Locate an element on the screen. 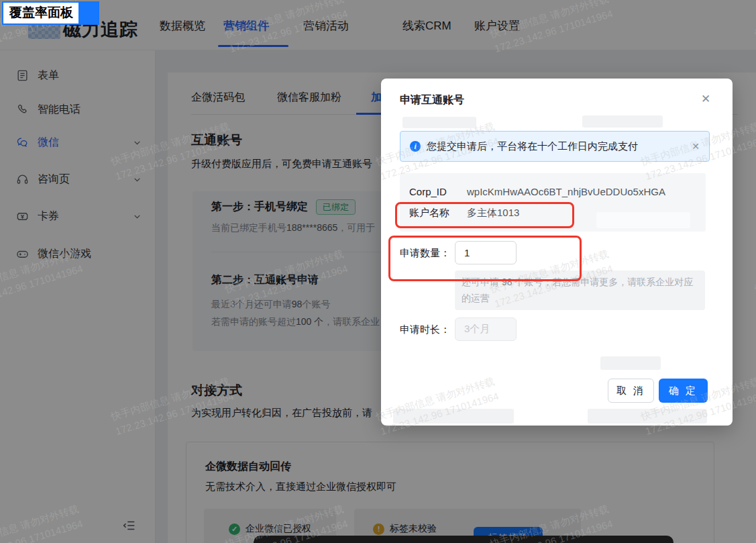 This screenshot has width=756, height=543. account-name-value: 多主体1013 is located at coordinates (493, 212).